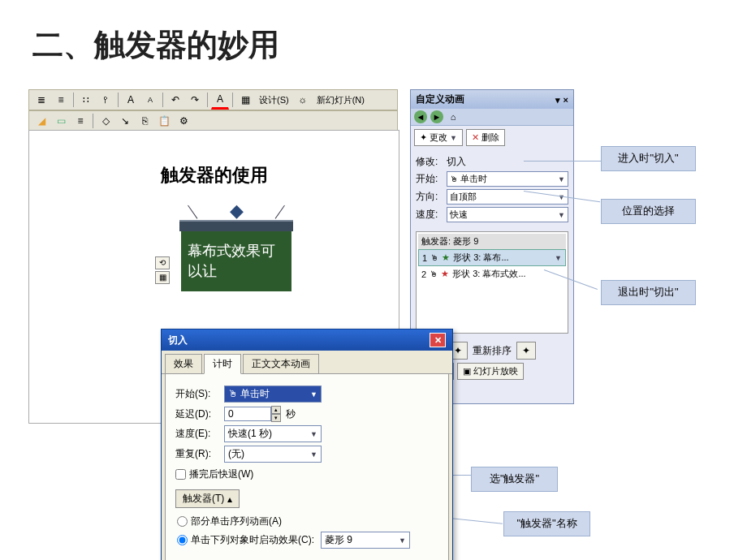  I want to click on change-icon: ✦, so click(424, 138).